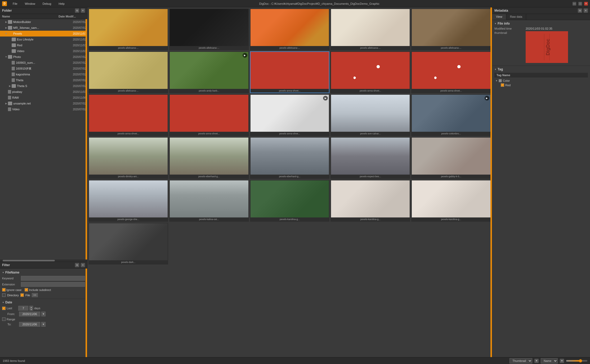 The width and height of the screenshot is (590, 364). I want to click on thumb-item: pexels-kalina-ost..., so click(209, 201).